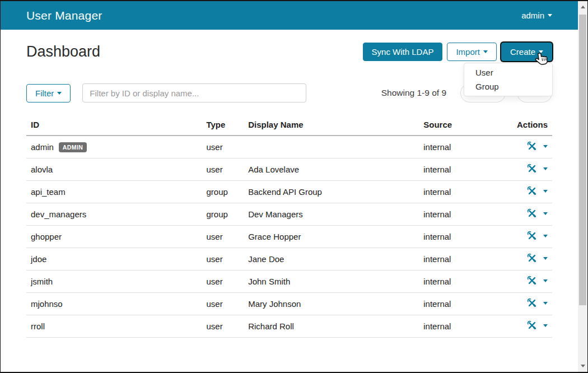 The height and width of the screenshot is (373, 588). I want to click on scroll-down-button, so click(582, 366).